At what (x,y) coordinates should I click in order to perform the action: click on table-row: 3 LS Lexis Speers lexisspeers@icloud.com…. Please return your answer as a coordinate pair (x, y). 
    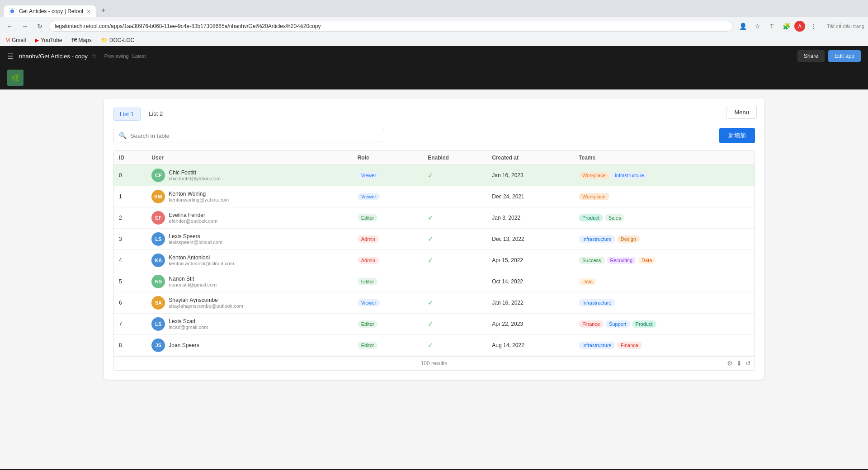
    Looking at the image, I should click on (434, 240).